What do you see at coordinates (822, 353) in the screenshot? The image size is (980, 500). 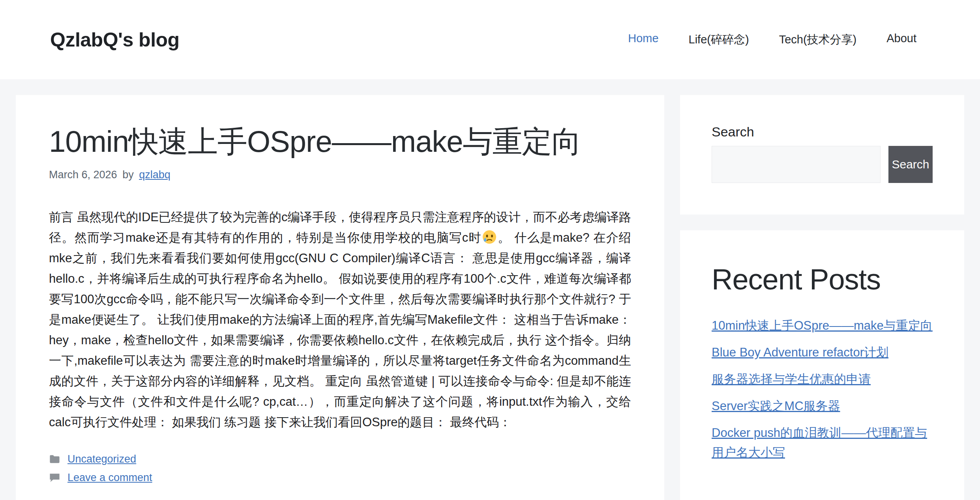 I see `list-item: Blue Boy Adventure refactor计划` at bounding box center [822, 353].